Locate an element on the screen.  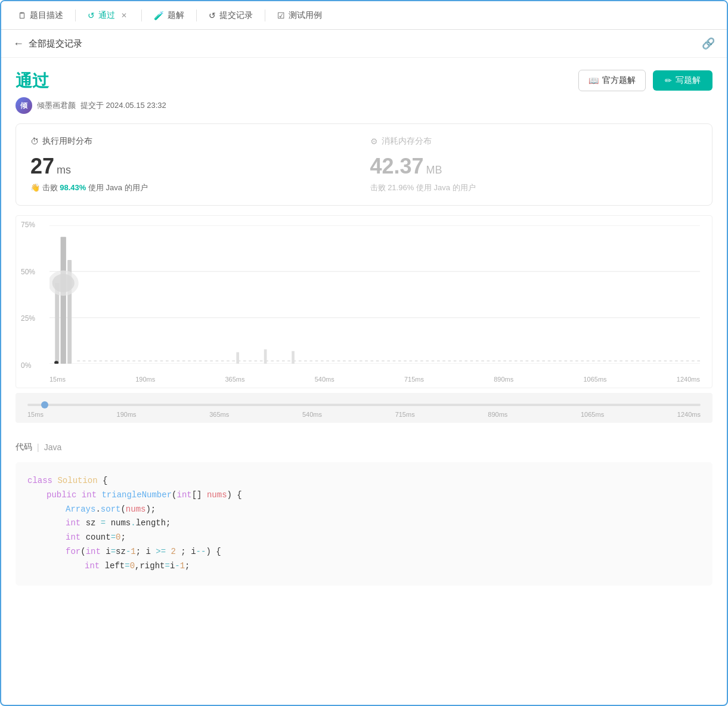
y-axis-labels: 75% 50% 25% 0% is located at coordinates (28, 295).